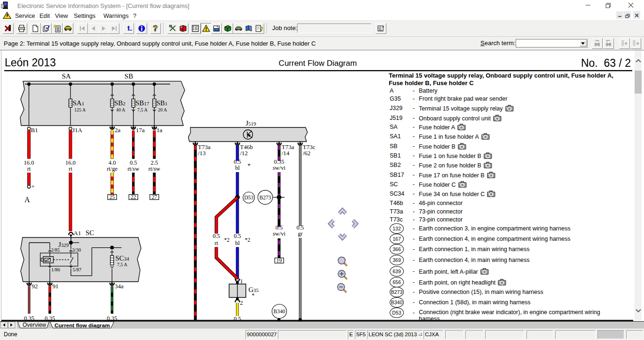 This screenshot has width=644, height=340. I want to click on svg-text: /13, so click(202, 153).